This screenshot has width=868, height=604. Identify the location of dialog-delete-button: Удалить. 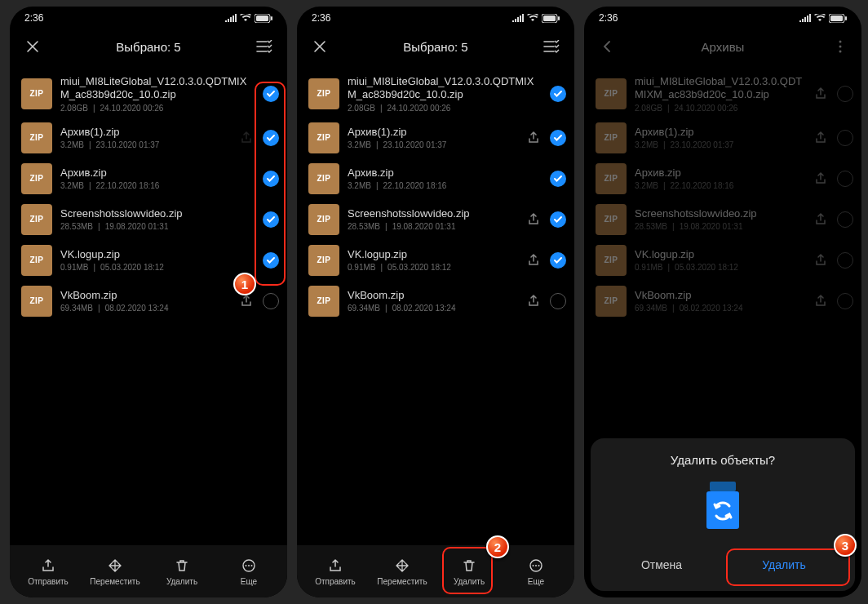
(784, 565).